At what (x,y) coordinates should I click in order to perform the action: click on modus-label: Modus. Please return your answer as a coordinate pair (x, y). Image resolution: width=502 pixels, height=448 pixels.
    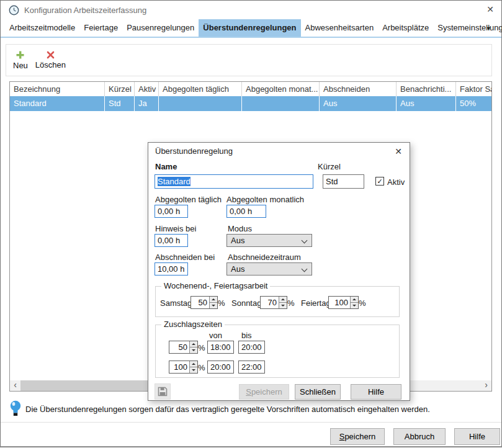
    Looking at the image, I should click on (240, 228).